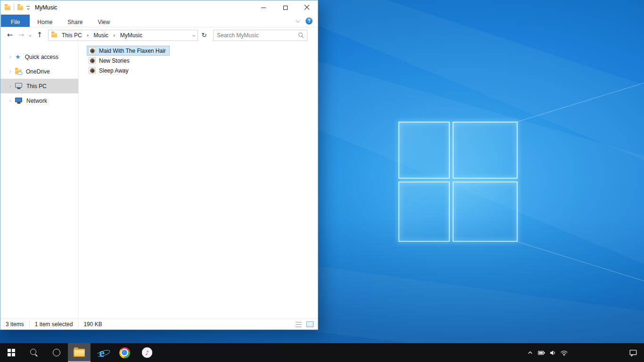 The image size is (644, 362). Describe the element at coordinates (11, 353) in the screenshot. I see `windows-logo-icon` at that location.